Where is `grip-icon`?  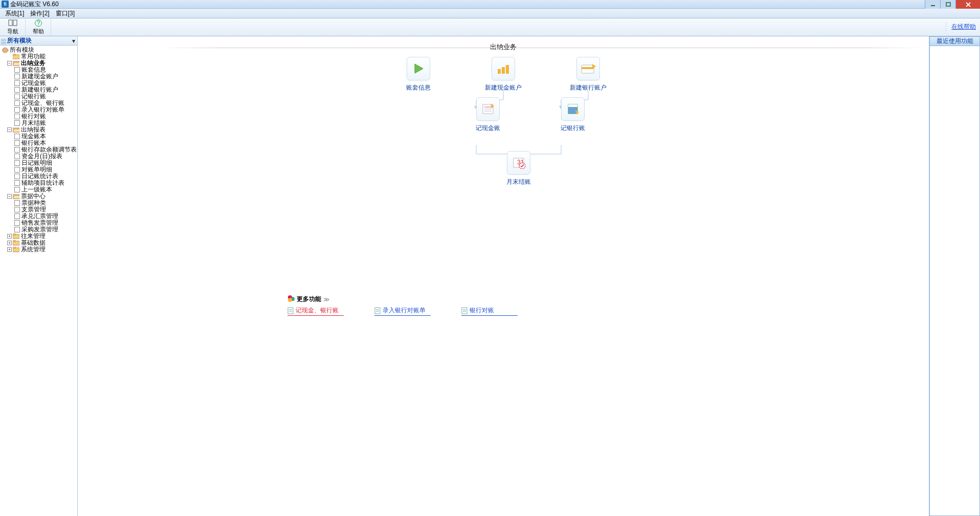 grip-icon is located at coordinates (4, 41).